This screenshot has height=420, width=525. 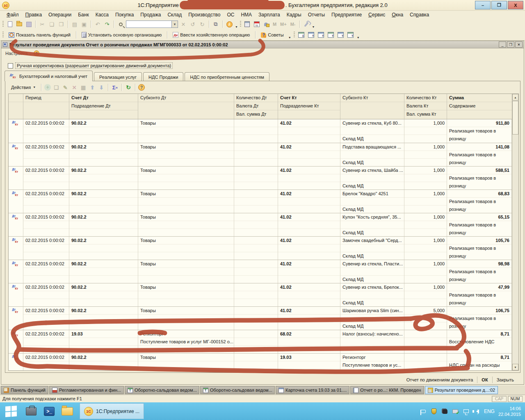 I want to click on window-bar-button: Панель функций, so click(x=25, y=390).